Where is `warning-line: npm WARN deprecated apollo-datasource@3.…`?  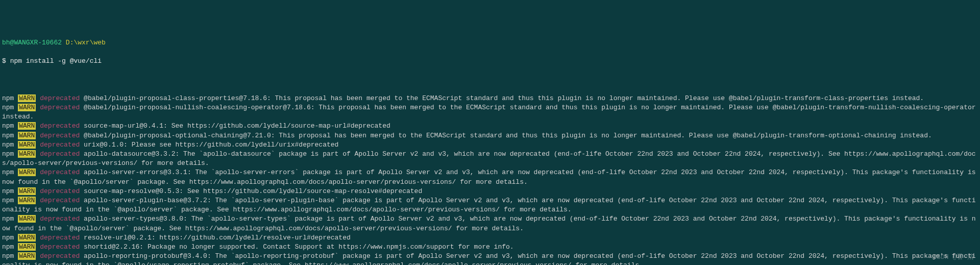
warning-line: npm WARN deprecated apollo-datasource@3.… is located at coordinates (490, 159).